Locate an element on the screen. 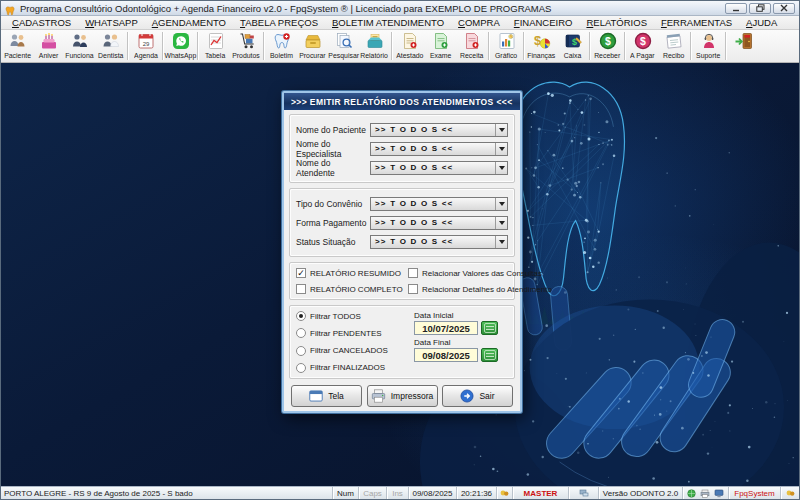 Image resolution: width=800 pixels, height=500 pixels. status-fpq is located at coordinates (790, 493).